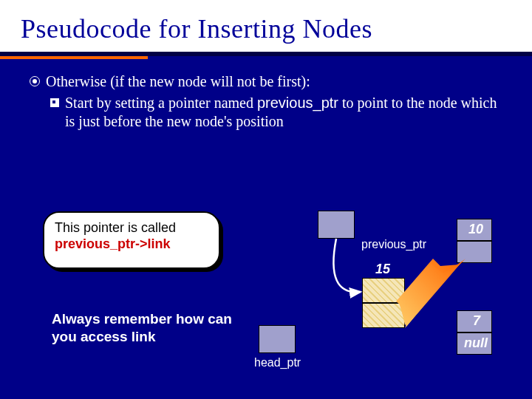 This screenshot has width=532, height=399. What do you see at coordinates (284, 112) in the screenshot?
I see `bullet2-text: Start by setting a pointer named previou…` at bounding box center [284, 112].